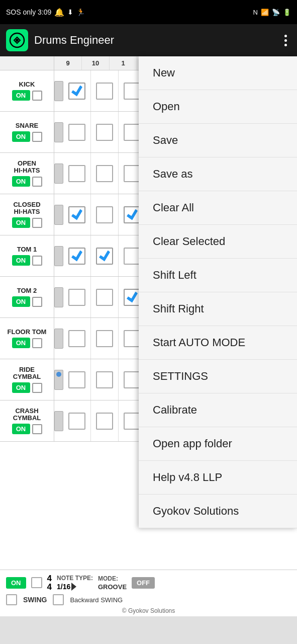 The image size is (297, 644). Describe the element at coordinates (12, 600) in the screenshot. I see `swing-checkbox` at that location.